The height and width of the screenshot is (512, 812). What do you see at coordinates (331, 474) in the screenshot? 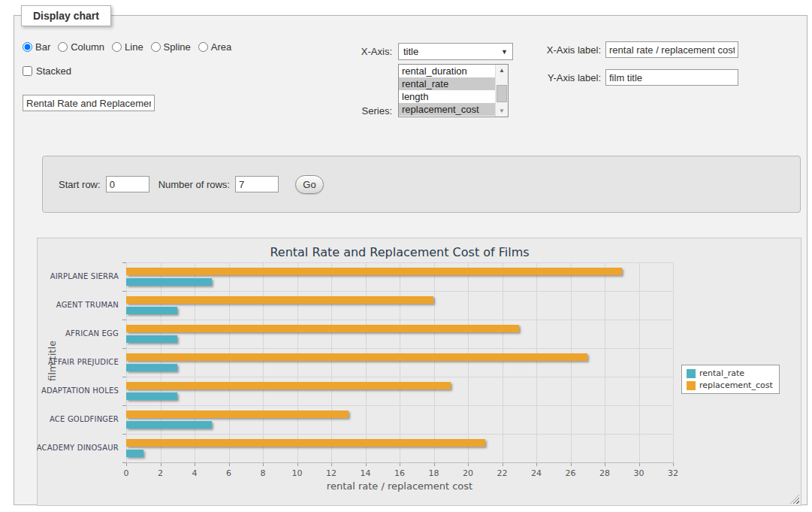
I see `x-tick-label: 12` at bounding box center [331, 474].